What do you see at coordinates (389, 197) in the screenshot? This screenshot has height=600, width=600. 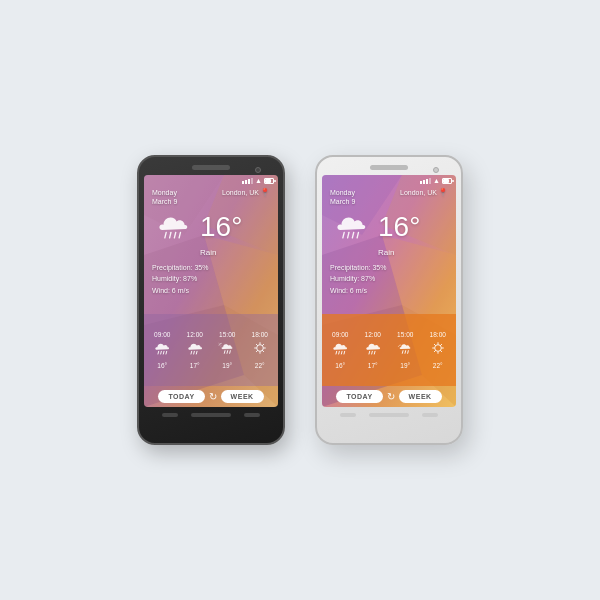 I see `date-location-white: Monday March 9 London, UK 📍` at bounding box center [389, 197].